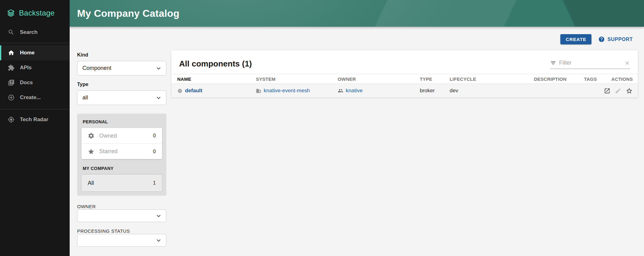  Describe the element at coordinates (128, 14) in the screenshot. I see `page-title: My Company Catalog` at that location.